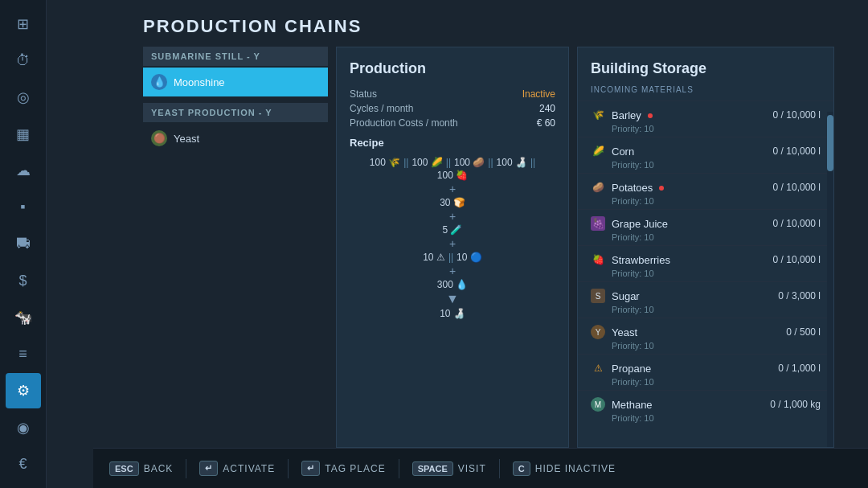  I want to click on storage-title: Building Storage, so click(706, 66).